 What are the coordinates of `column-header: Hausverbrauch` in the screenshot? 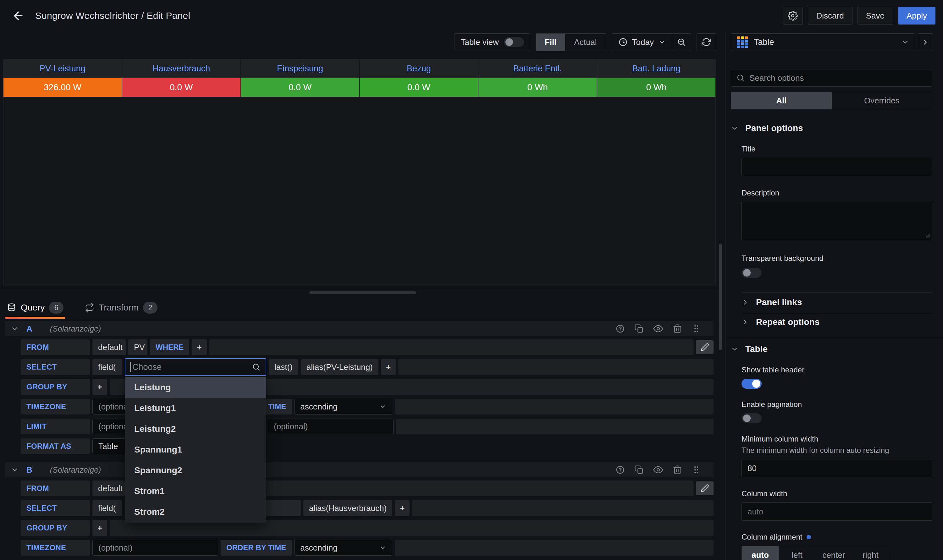 It's located at (182, 69).